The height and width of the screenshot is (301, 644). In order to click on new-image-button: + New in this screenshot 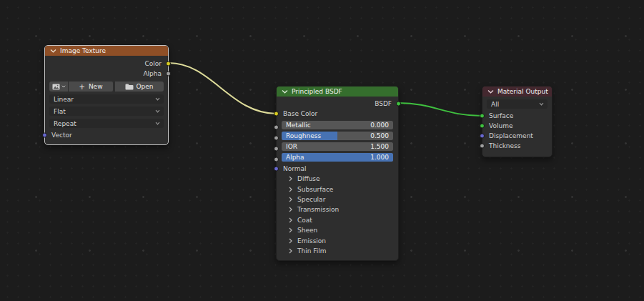, I will do `click(91, 87)`.